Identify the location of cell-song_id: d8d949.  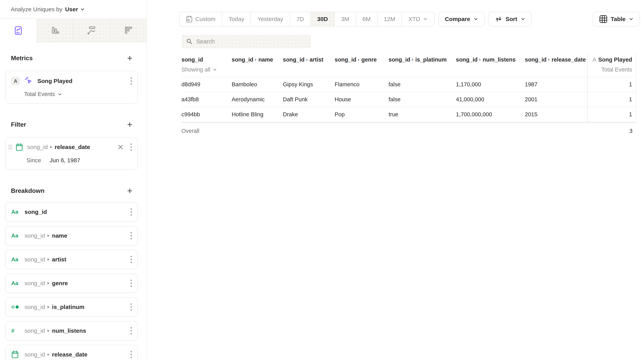
(206, 85).